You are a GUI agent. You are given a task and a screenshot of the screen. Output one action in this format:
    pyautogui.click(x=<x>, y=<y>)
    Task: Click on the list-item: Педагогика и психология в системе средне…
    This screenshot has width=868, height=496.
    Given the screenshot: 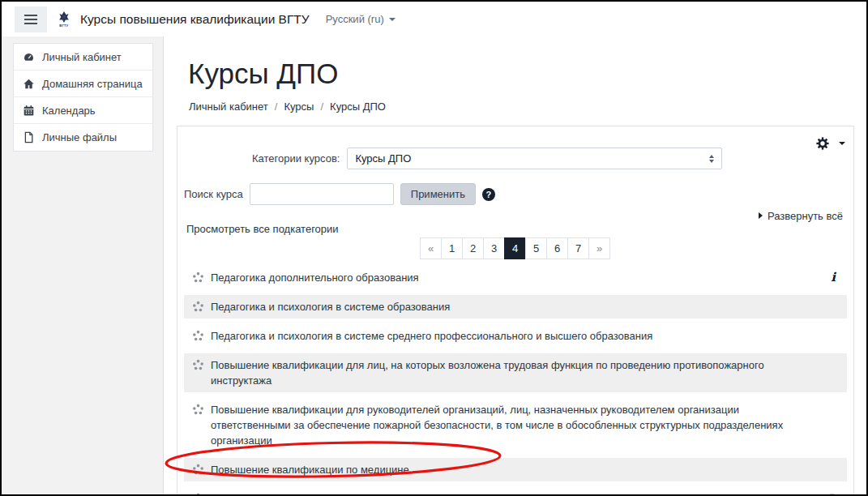 What is the action you would take?
    pyautogui.click(x=515, y=336)
    